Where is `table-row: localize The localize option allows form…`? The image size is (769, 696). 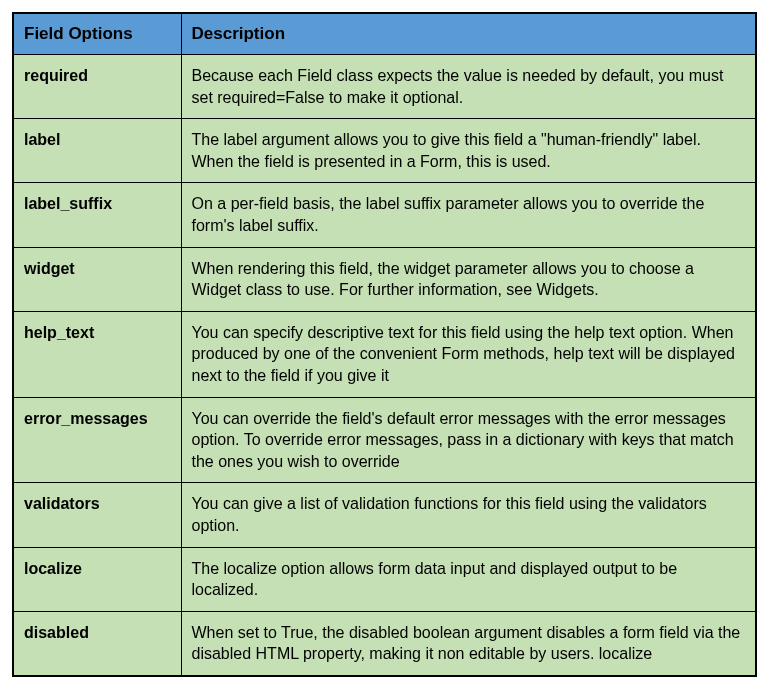
table-row: localize The localize option allows form… is located at coordinates (384, 579).